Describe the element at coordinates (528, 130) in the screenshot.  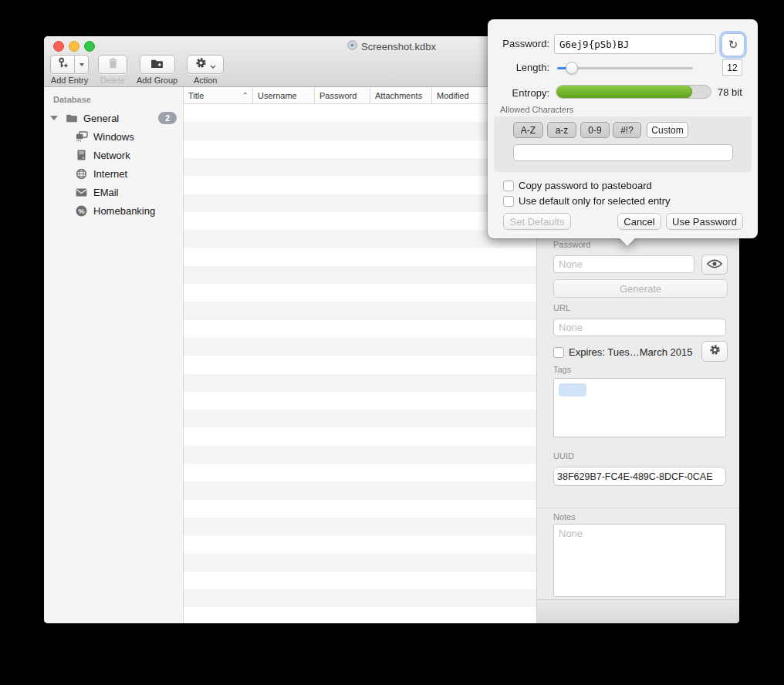
I see `charset-uppercase-toggle: A-Z` at that location.